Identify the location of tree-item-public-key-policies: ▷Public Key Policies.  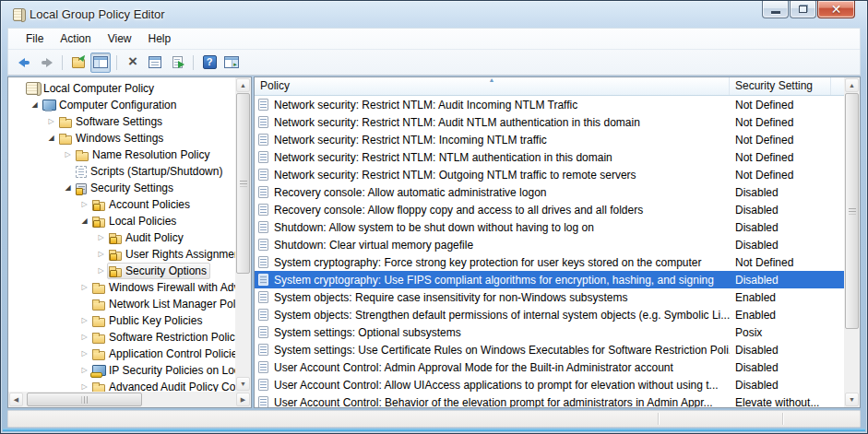
(122, 321).